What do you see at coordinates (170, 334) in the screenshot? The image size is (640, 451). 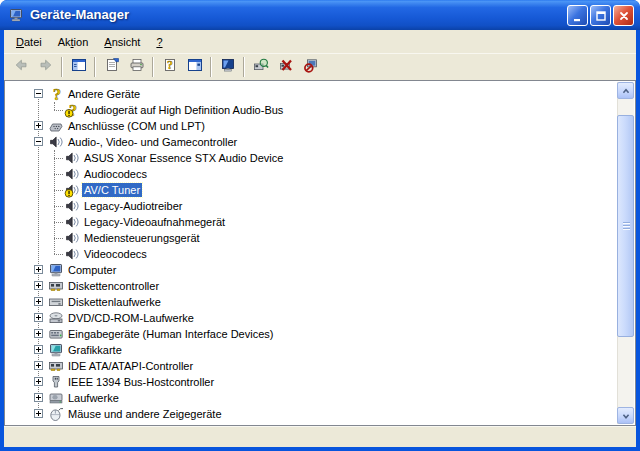 I see `tree-item-label: Eingabegeräte (Human Interface Devices)` at bounding box center [170, 334].